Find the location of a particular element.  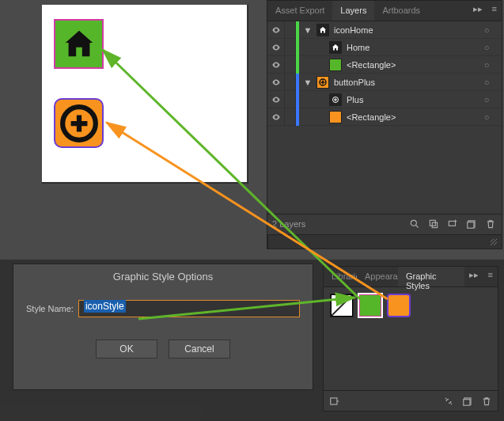

icon-home-object is located at coordinates (79, 44).